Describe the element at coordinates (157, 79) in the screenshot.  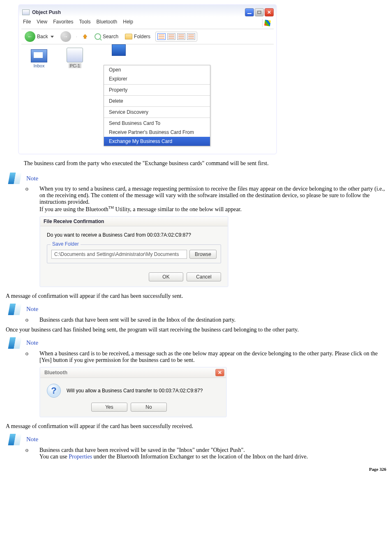
I see `ctx-explorer: Explorer` at that location.